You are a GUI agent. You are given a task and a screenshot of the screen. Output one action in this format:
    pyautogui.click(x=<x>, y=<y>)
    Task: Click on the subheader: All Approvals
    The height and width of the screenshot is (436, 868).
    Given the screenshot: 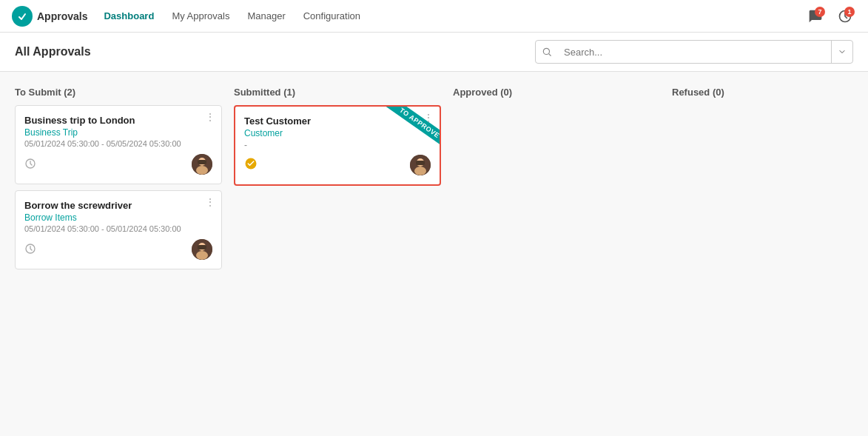 What is the action you would take?
    pyautogui.click(x=434, y=52)
    